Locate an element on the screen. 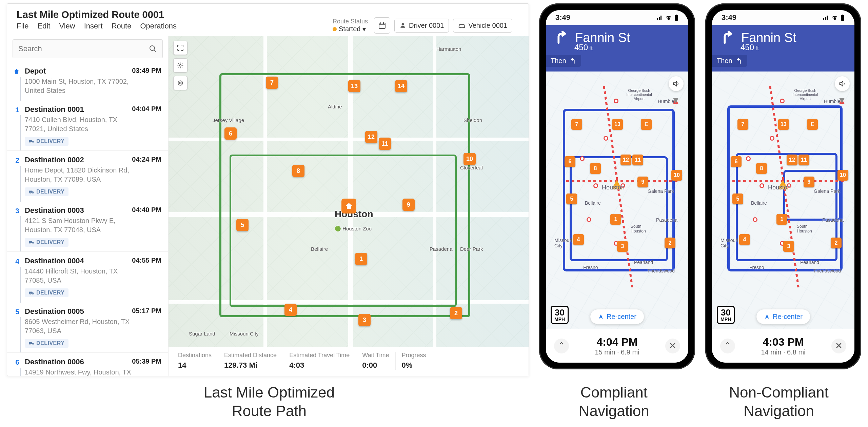  stop-item: 2Destination 000204:24 PMHome Depot, 118… is located at coordinates (87, 176).